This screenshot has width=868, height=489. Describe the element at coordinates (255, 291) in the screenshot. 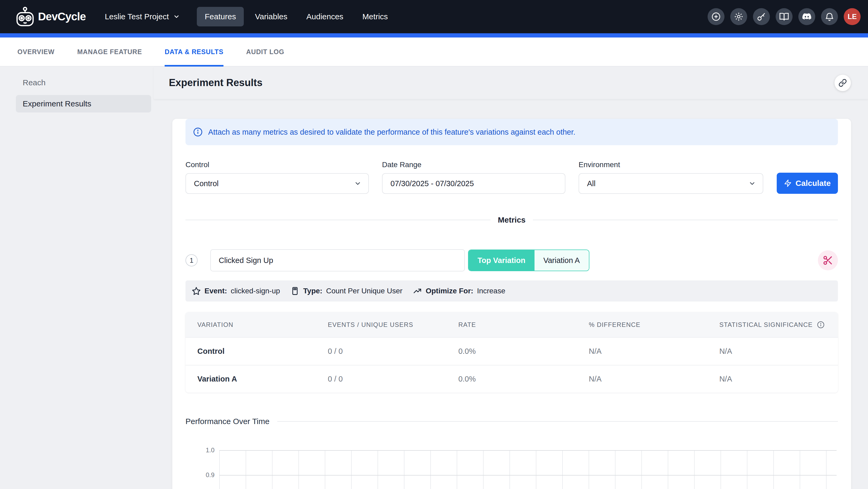

I see `event-value: clicked-sign-up` at that location.